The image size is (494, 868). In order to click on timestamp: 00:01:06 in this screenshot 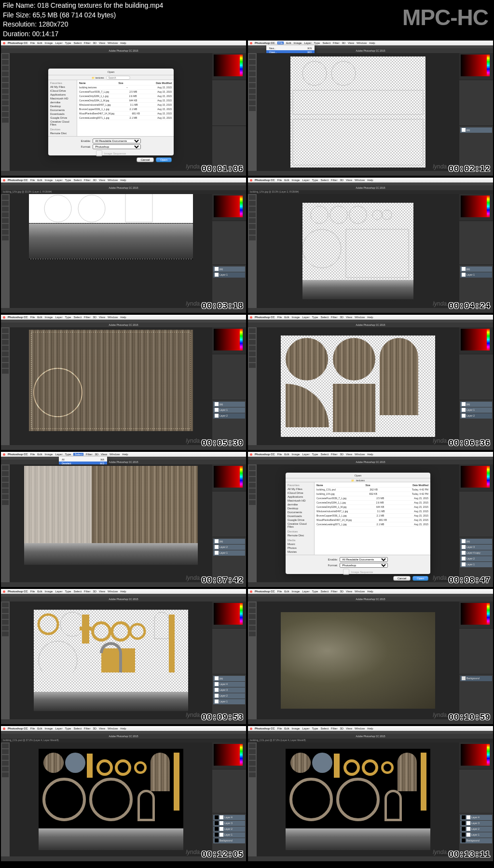, I will do `click(222, 169)`.